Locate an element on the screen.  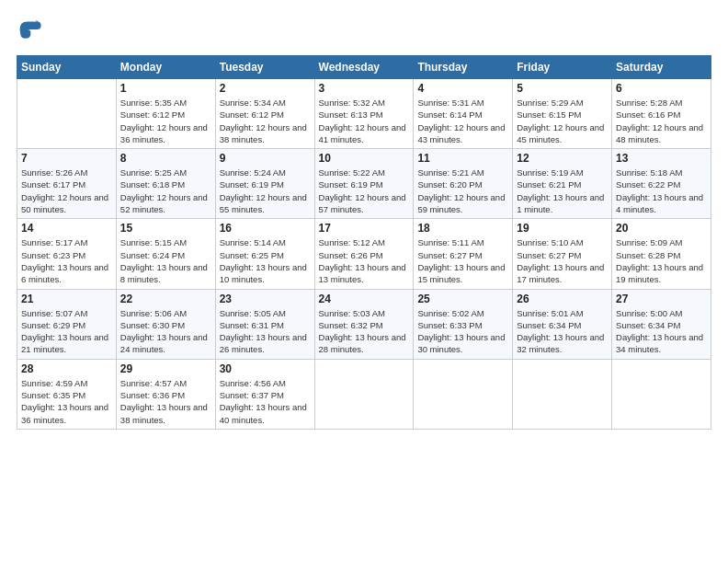
day-number: 6 is located at coordinates (662, 88).